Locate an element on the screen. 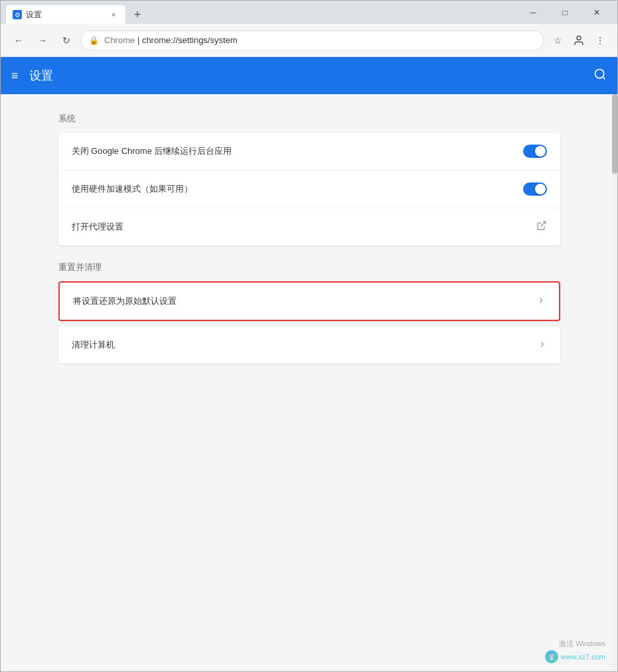 This screenshot has height=672, width=618. settings-header: ≡ 设置 is located at coordinates (309, 76).